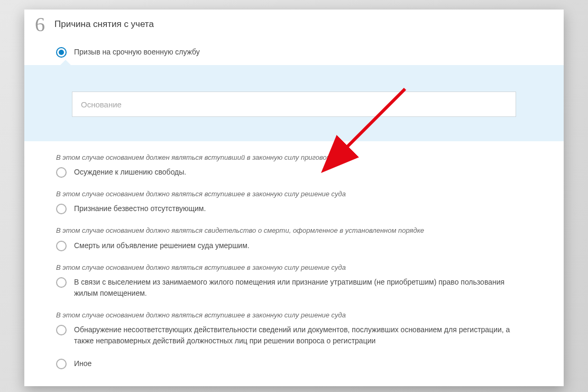  Describe the element at coordinates (294, 364) in the screenshot. I see `option-block: Иное` at that location.